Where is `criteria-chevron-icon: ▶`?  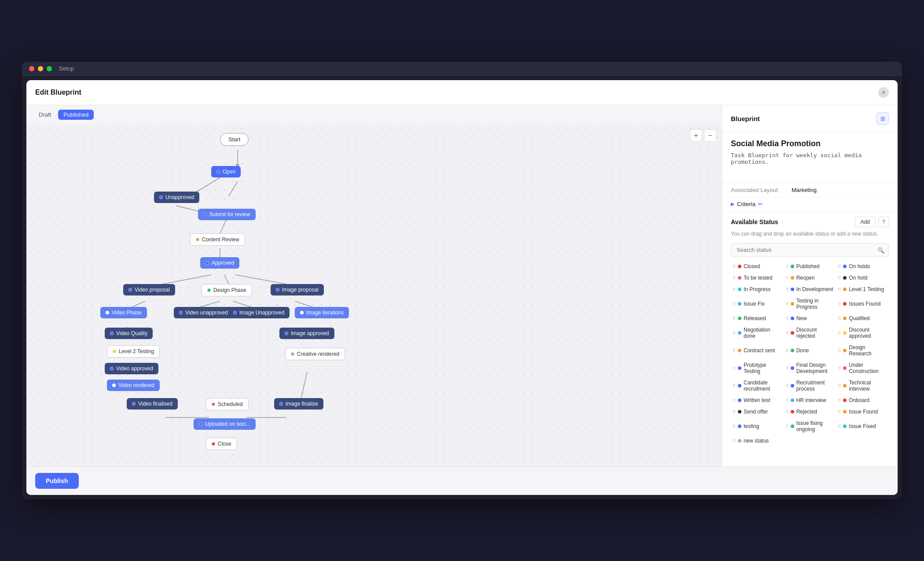 criteria-chevron-icon: ▶ is located at coordinates (733, 204).